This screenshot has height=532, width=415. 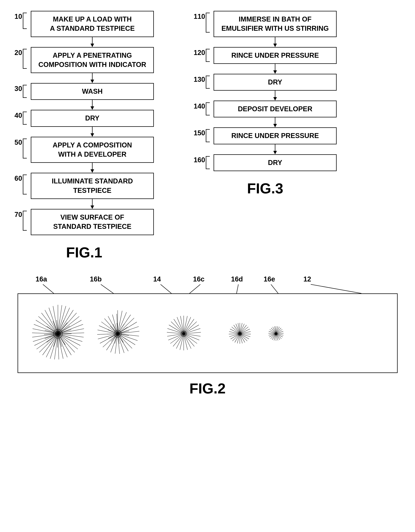 What do you see at coordinates (208, 136) in the screenshot?
I see `step-150-bracket` at bounding box center [208, 136].